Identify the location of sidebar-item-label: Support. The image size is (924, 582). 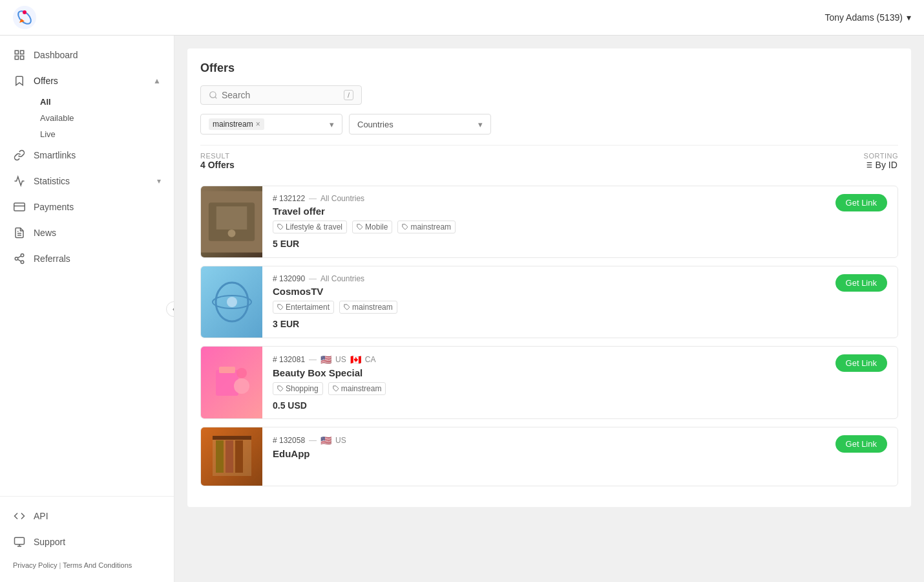
(97, 542).